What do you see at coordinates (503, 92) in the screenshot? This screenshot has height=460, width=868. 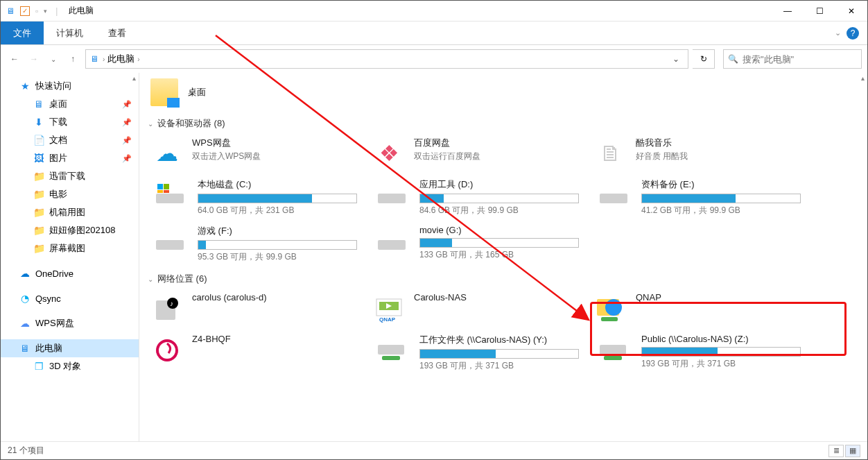 I see `folder-item-desktop: 桌面` at bounding box center [503, 92].